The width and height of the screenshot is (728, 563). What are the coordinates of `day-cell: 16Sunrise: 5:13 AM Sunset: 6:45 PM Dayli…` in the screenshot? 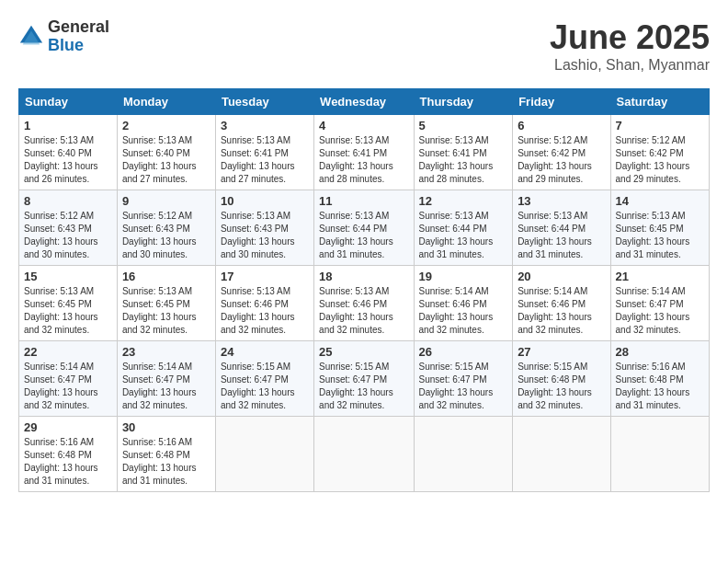 It's located at (165, 304).